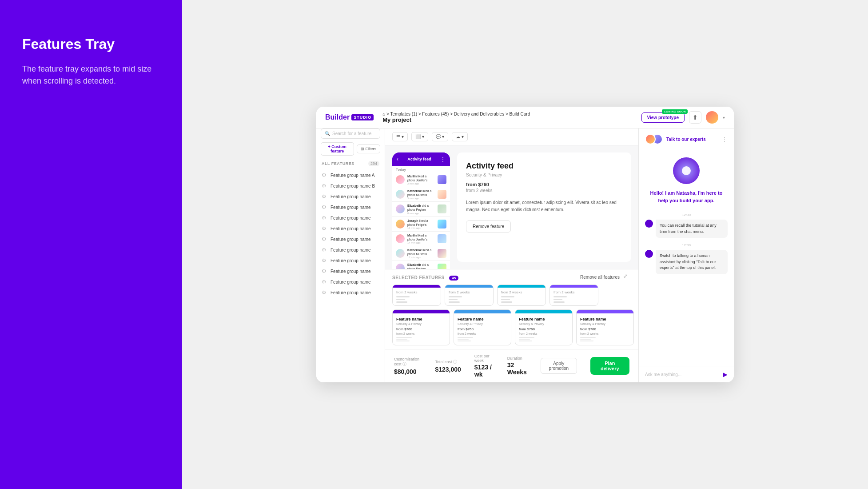 Image resolution: width=868 pixels, height=489 pixels. What do you see at coordinates (600, 277) in the screenshot?
I see `remove-all-button: Remove all features` at bounding box center [600, 277].